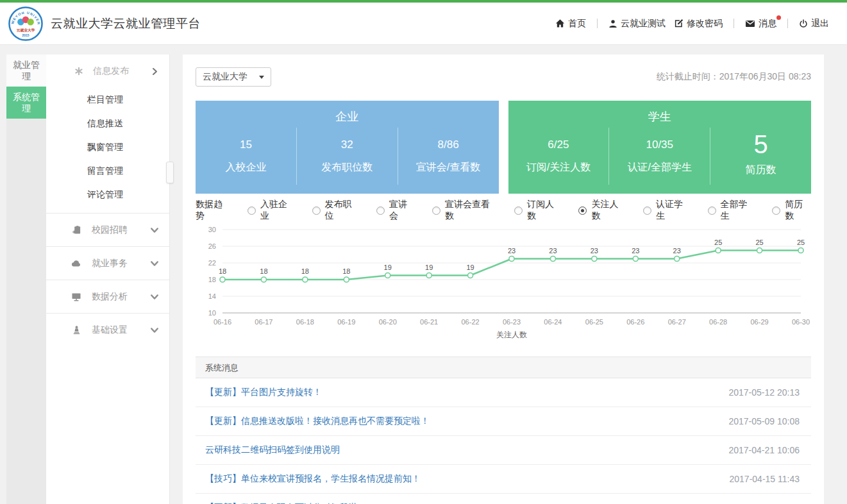 This screenshot has height=504, width=847. Describe the element at coordinates (609, 210) in the screenshot. I see `trend-option-label: 关注人数` at that location.